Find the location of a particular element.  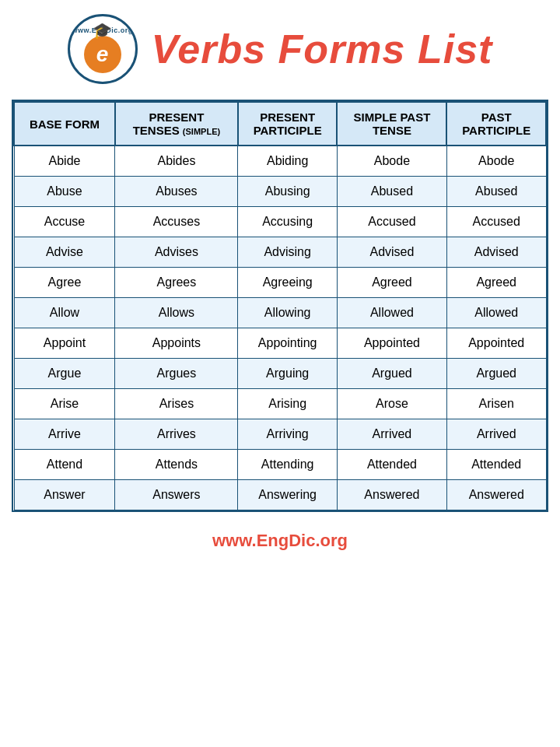

table-cell-8-1: Arises is located at coordinates (177, 405).